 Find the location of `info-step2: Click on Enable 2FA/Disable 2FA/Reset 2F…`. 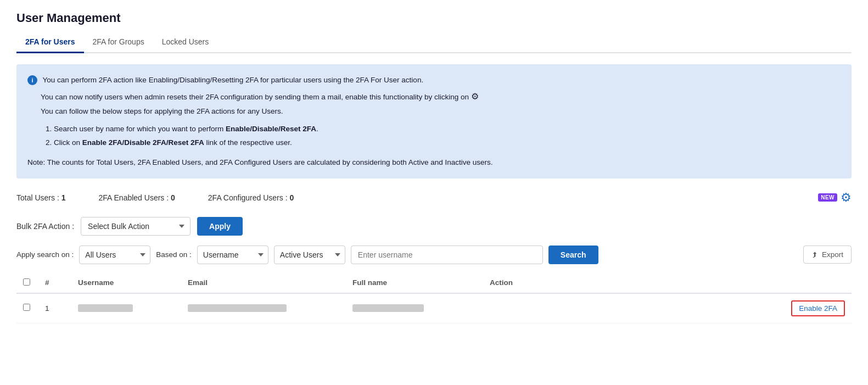

info-step2: Click on Enable 2FA/Disable 2FA/Reset 2F… is located at coordinates (447, 143).